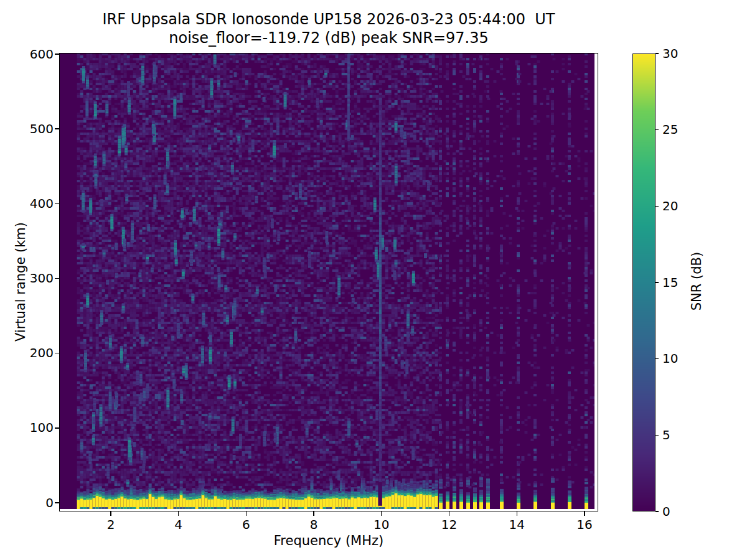 This screenshot has width=747, height=560. What do you see at coordinates (329, 39) in the screenshot?
I see `chart-subtitle: noise_floor=-119.72 (dB) peak SNR=97.35` at bounding box center [329, 39].